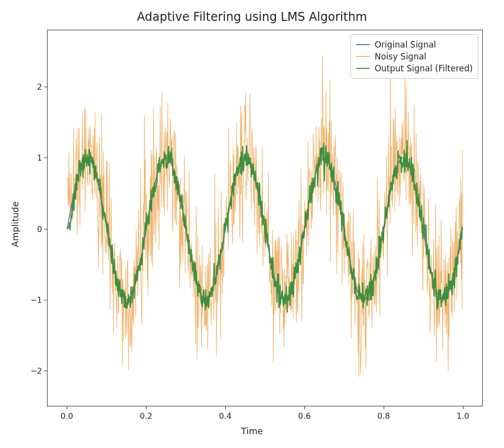  I want to click on x-tick-label: 0.4, so click(225, 416).